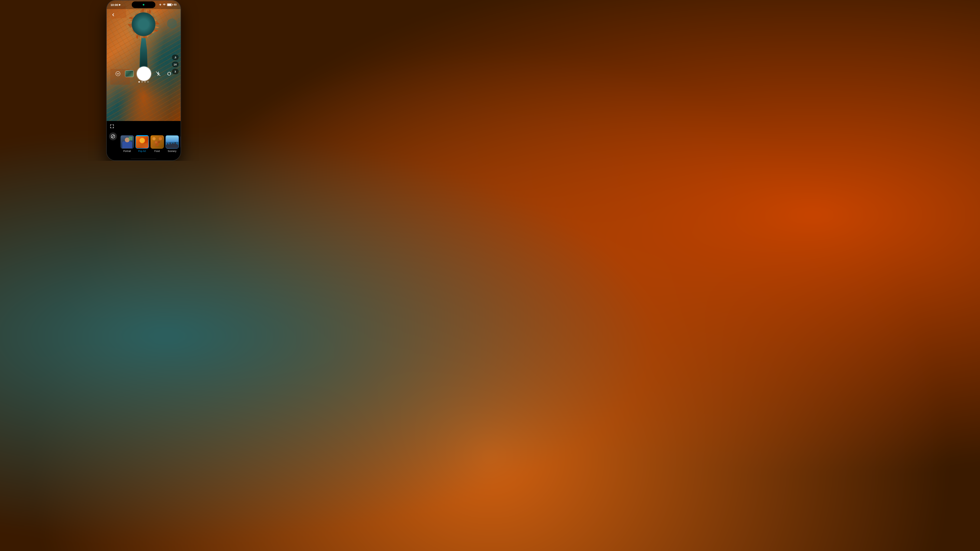 The height and width of the screenshot is (551, 980). I want to click on filter-item-portrait: Portrait, so click(127, 144).